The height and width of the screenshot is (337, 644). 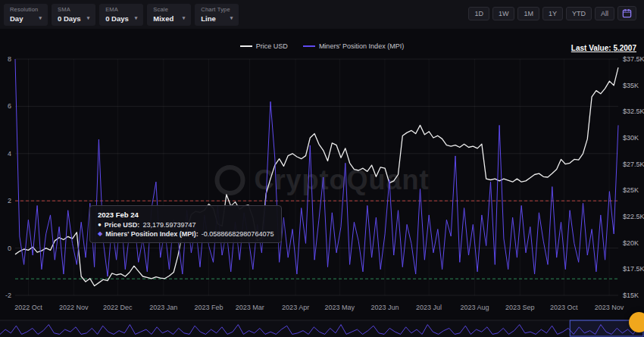 I want to click on x-tick-label: 2023 Apr, so click(x=295, y=307).